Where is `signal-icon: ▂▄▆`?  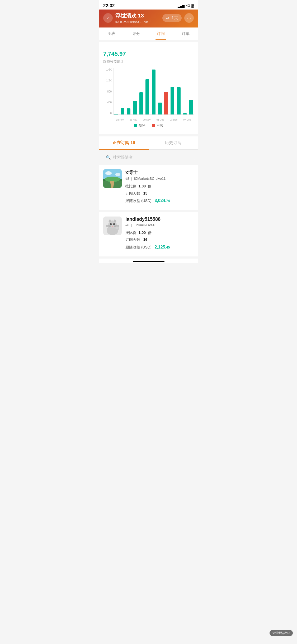 signal-icon: ▂▄▆ is located at coordinates (181, 6).